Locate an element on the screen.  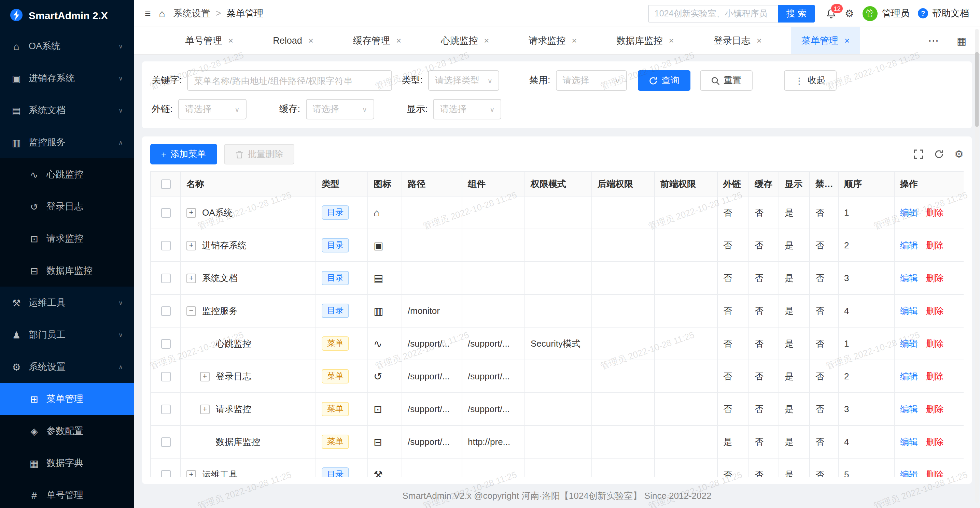
breadcrumb-parent: 系统设置 is located at coordinates (192, 13).